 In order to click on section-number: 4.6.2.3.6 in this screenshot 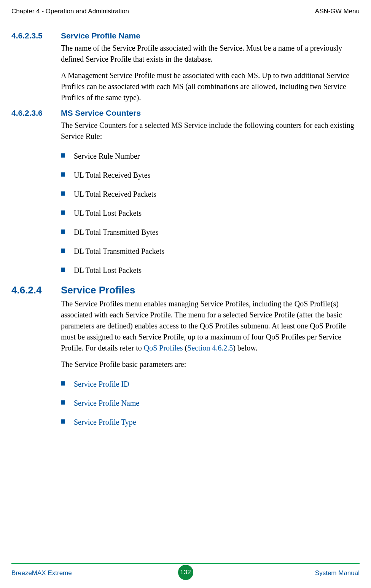, I will do `click(36, 113)`.